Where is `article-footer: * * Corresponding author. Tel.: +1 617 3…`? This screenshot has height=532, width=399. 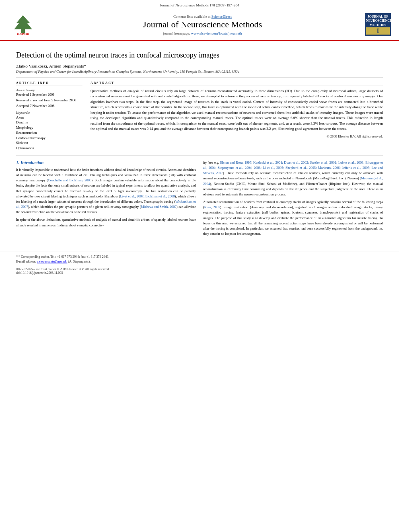
article-footer: * * Corresponding author. Tel.: +1 617 3… is located at coordinates (200, 265).